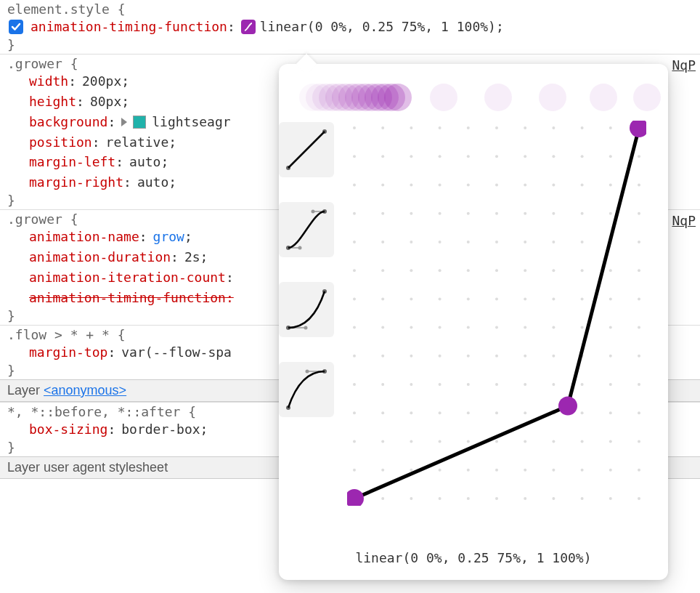 The image size is (700, 593). I want to click on selector: .flow > * + *, so click(58, 334).